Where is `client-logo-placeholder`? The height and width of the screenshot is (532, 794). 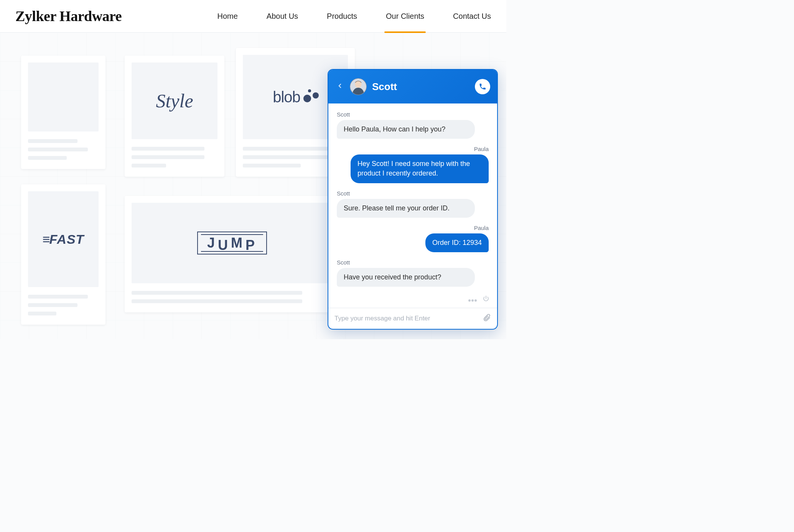 client-logo-placeholder is located at coordinates (63, 97).